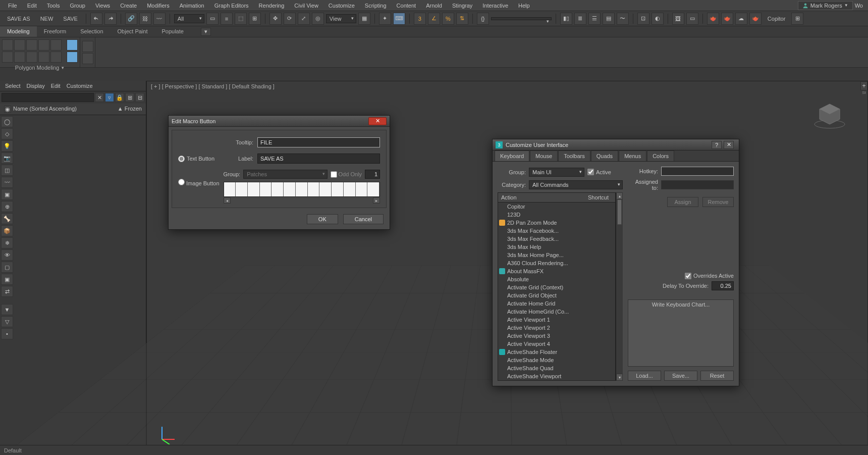  What do you see at coordinates (399, 19) in the screenshot?
I see `keyboard-shortcut-override-button: ⌨` at bounding box center [399, 19].